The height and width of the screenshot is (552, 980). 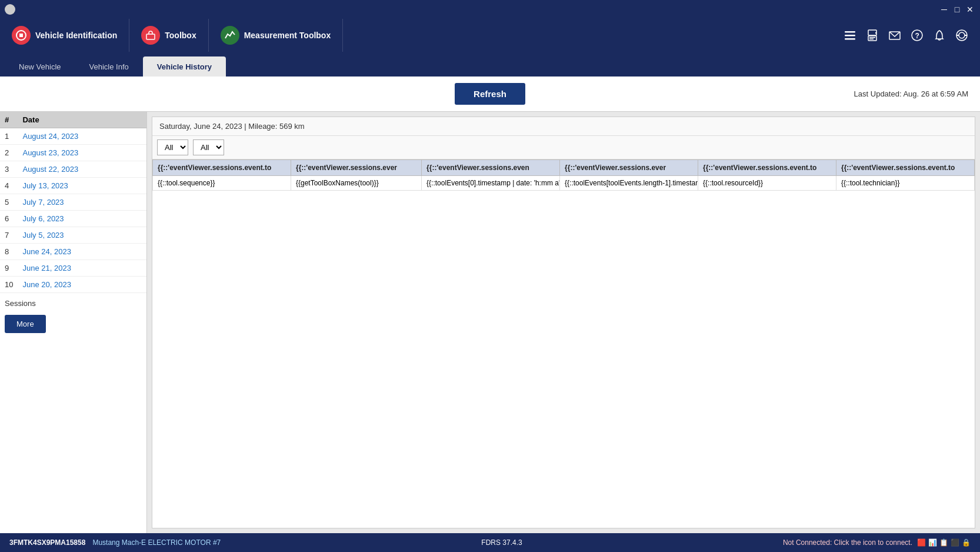 What do you see at coordinates (151, 35) in the screenshot?
I see `toolbox-icon` at bounding box center [151, 35].